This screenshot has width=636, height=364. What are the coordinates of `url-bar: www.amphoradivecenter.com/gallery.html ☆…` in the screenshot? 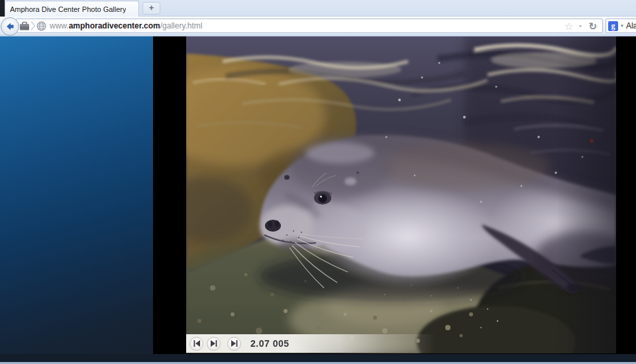 It's located at (309, 26).